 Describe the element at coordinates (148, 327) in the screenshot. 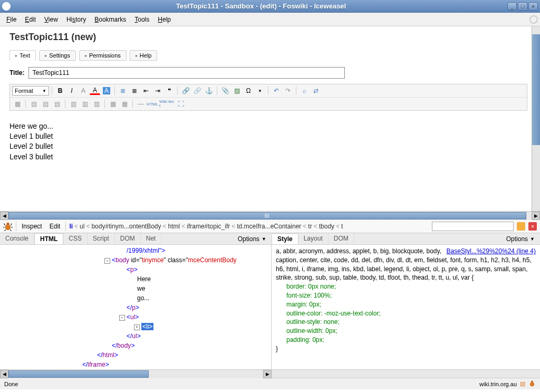

I see `selected-html-node: <li>` at that location.